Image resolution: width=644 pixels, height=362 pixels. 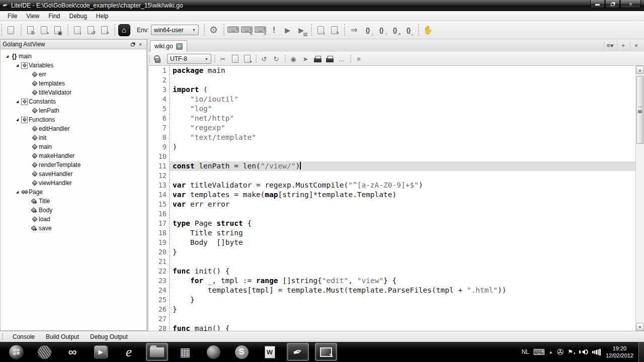 What do you see at coordinates (640, 110) in the screenshot?
I see `scrollbar-thumb` at bounding box center [640, 110].